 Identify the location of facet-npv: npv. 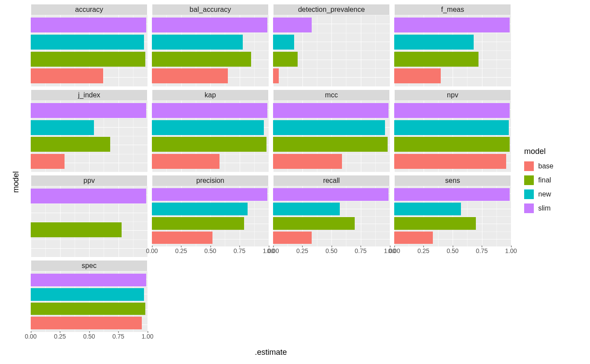
(453, 131).